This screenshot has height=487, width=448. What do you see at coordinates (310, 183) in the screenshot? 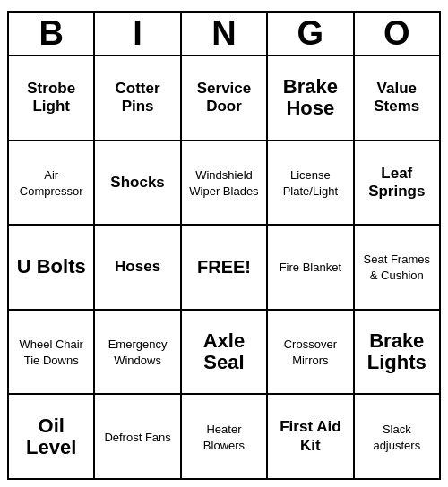
I see `cell-label: License Plate/Light` at bounding box center [310, 183].